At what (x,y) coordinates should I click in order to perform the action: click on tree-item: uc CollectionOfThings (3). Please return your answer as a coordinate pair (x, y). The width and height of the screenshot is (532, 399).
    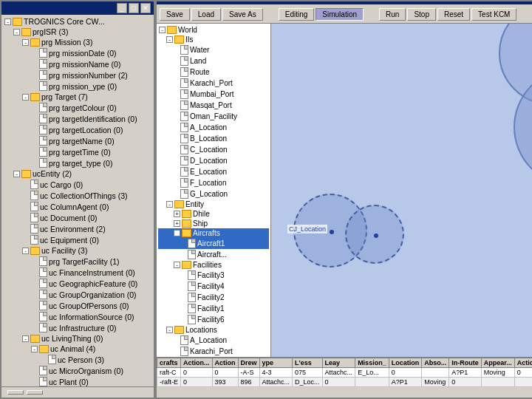
    Looking at the image, I should click on (78, 195).